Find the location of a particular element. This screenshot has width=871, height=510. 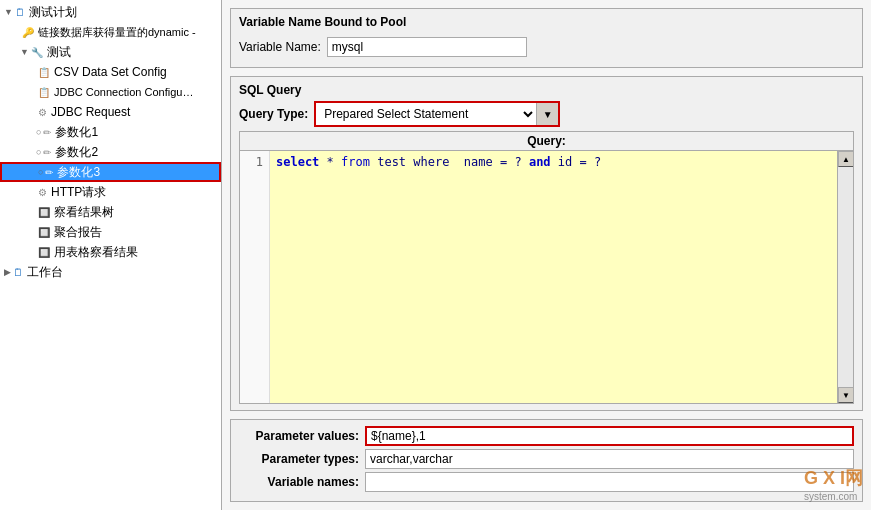

param-types-label: Parameter types: is located at coordinates (299, 459).